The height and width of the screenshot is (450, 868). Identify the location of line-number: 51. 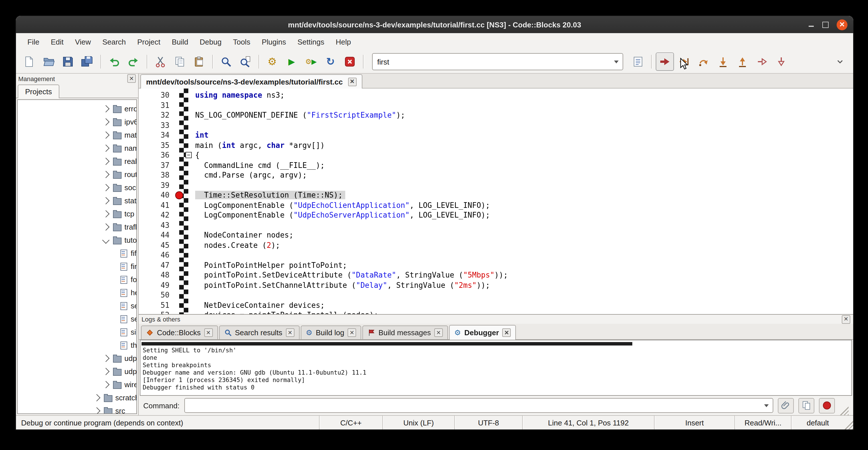
(156, 305).